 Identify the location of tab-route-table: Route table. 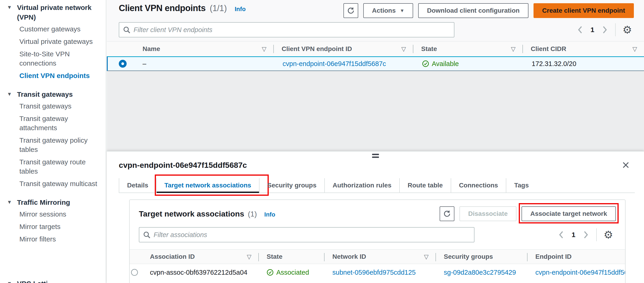
(425, 185).